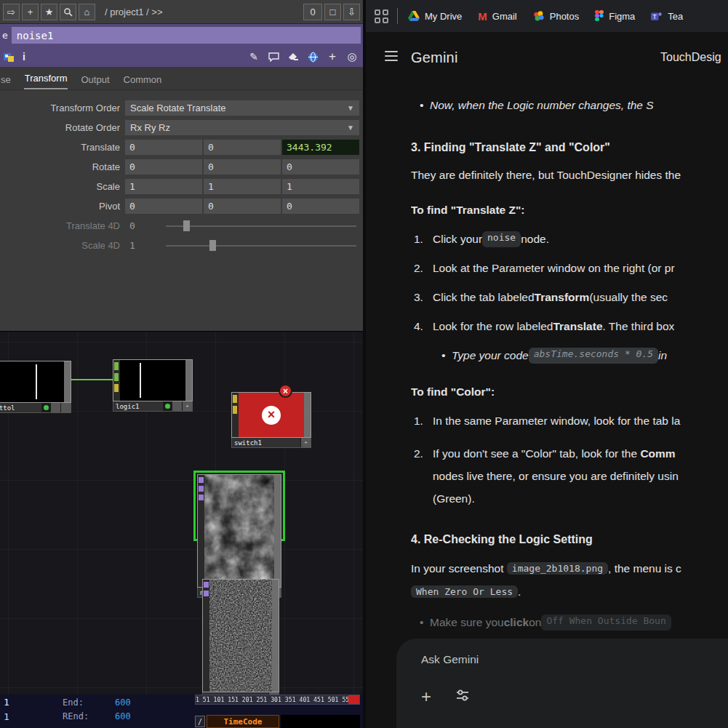 This screenshot has height=728, width=728. Describe the element at coordinates (271, 420) in the screenshot. I see `node-switch1: × switch1 +` at that location.